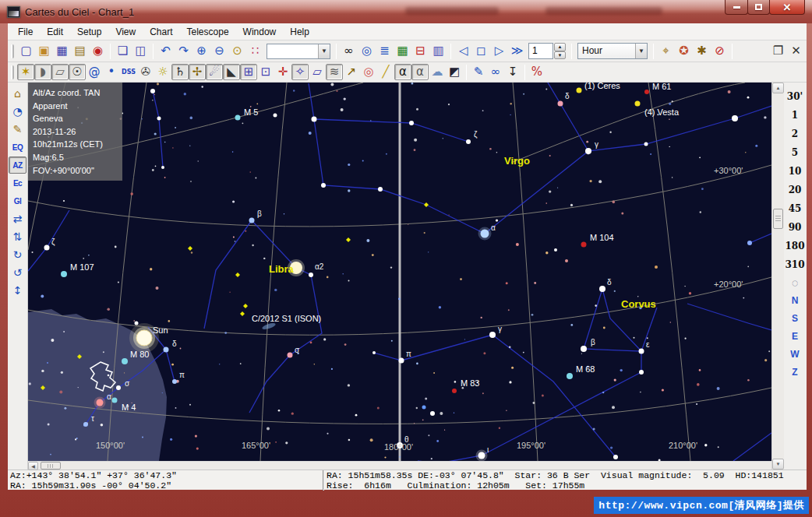 Image resolution: width=812 pixels, height=517 pixels. Describe the element at coordinates (123, 51) in the screenshot. I see `copy-chart-button: ❏` at that location.